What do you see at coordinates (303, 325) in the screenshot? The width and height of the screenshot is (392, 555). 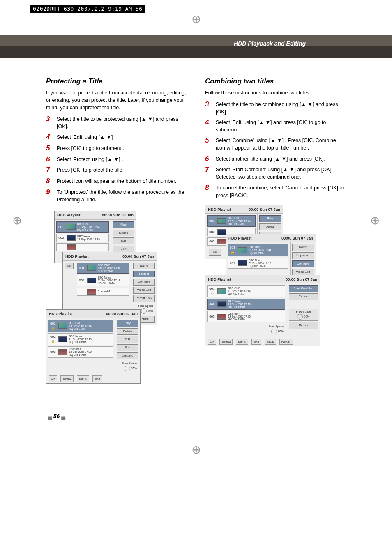 I see `menu-return: Return` at bounding box center [303, 325].